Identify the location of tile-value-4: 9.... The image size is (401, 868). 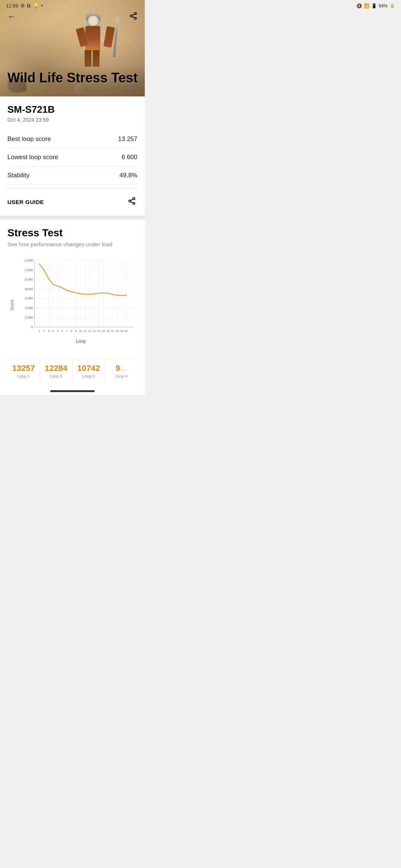
(121, 368).